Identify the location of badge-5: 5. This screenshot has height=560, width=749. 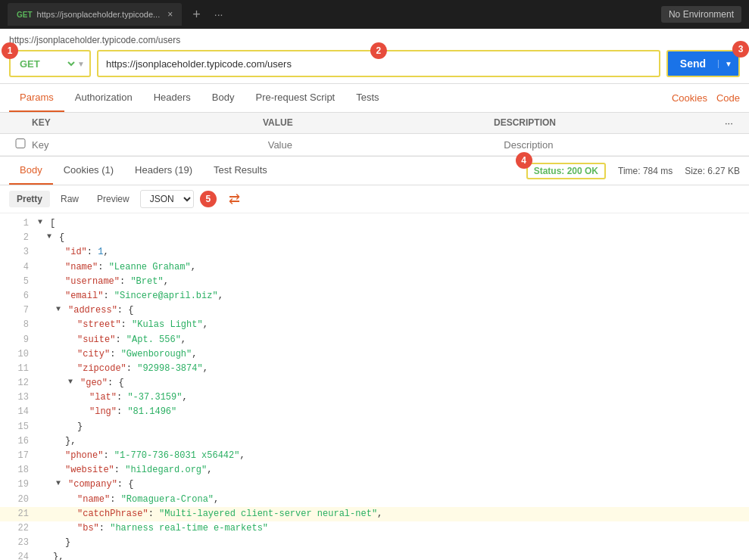
(208, 199).